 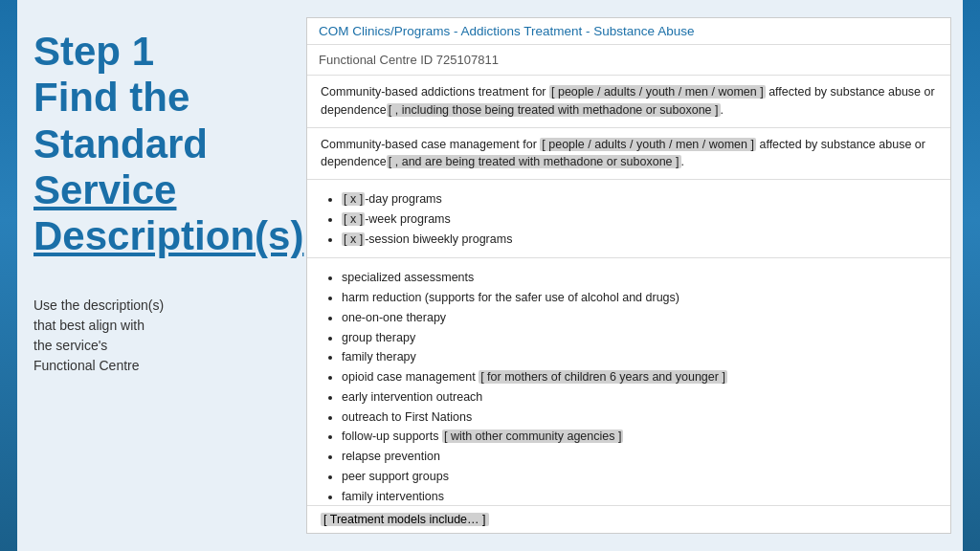 What do you see at coordinates (86, 365) in the screenshot?
I see `desc-line4: Functional Centre` at bounding box center [86, 365].